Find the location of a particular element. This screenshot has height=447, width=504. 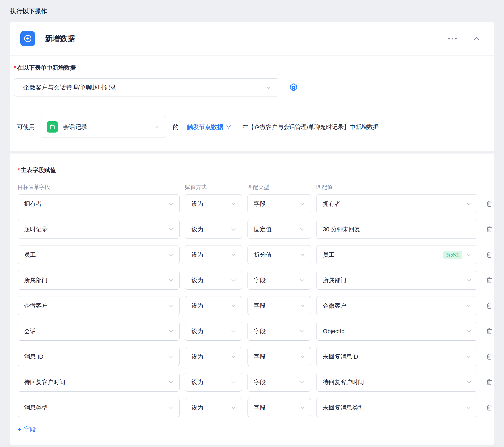

target-form-section: *在以下表单中新增数据 企微客户与会话管理/单聊超时记录 is located at coordinates (252, 81).